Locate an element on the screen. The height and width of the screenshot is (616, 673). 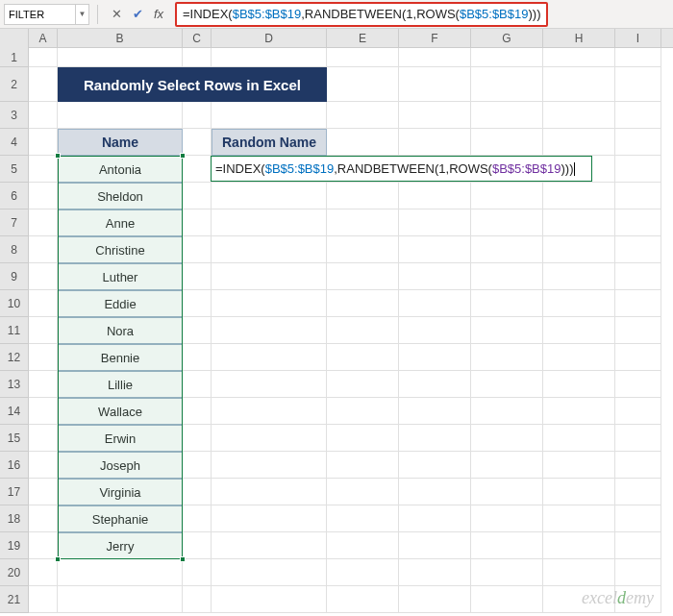
row-header: 18 is located at coordinates (14, 519).